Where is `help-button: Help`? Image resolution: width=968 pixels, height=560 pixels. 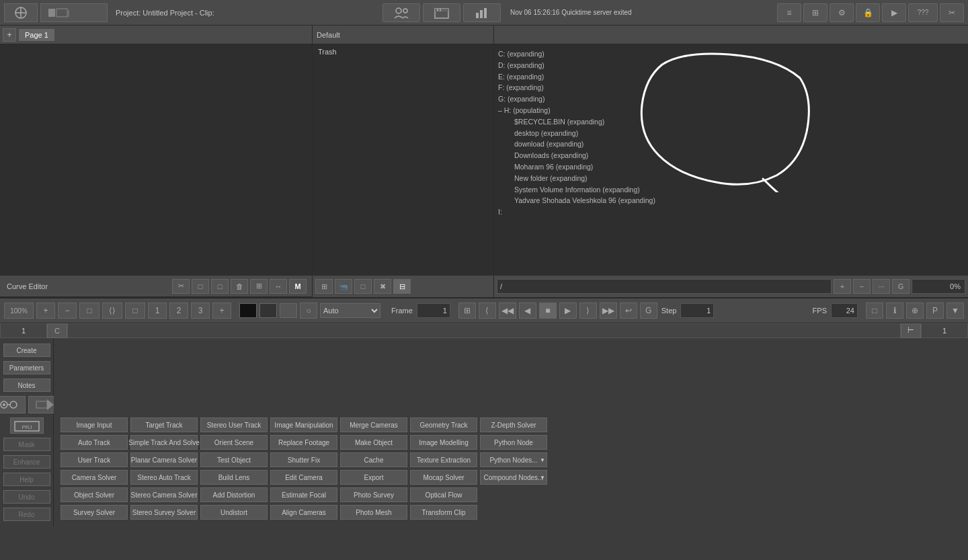 help-button: Help is located at coordinates (27, 479).